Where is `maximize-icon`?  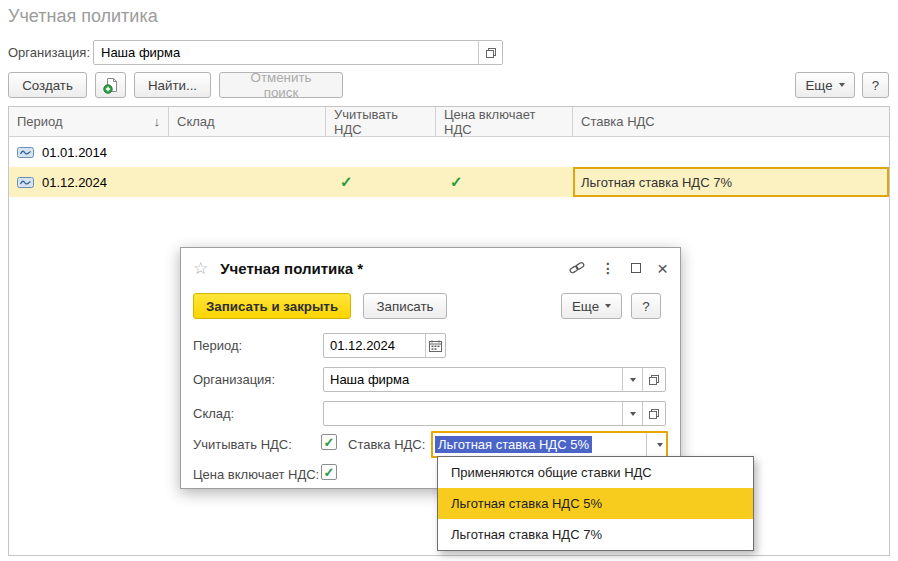
maximize-icon is located at coordinates (636, 268).